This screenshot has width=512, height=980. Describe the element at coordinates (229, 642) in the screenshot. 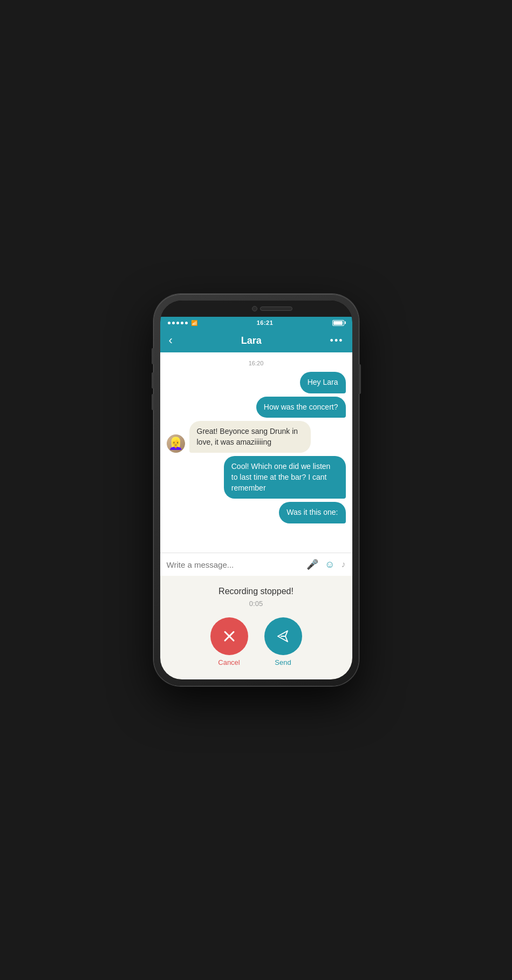

I see `cancel-btn-wrapper: Cancel` at that location.